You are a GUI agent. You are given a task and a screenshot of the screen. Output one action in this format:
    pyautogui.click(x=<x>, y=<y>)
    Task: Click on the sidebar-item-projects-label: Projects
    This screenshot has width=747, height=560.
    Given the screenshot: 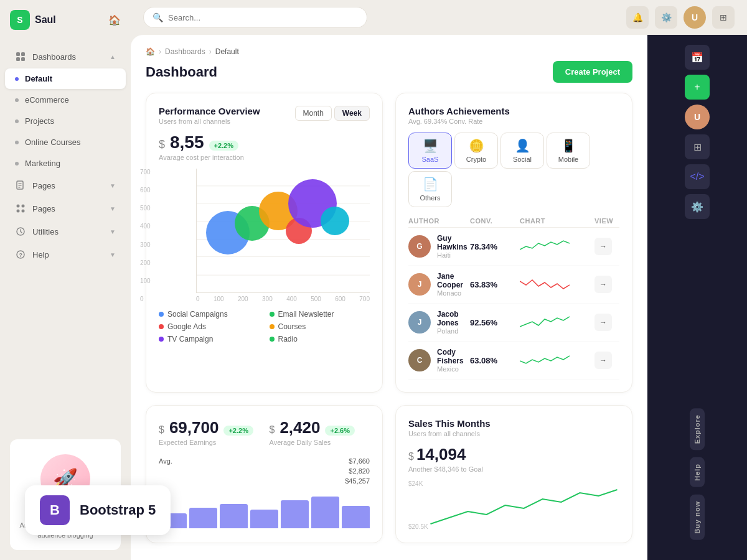 What is the action you would take?
    pyautogui.click(x=70, y=121)
    